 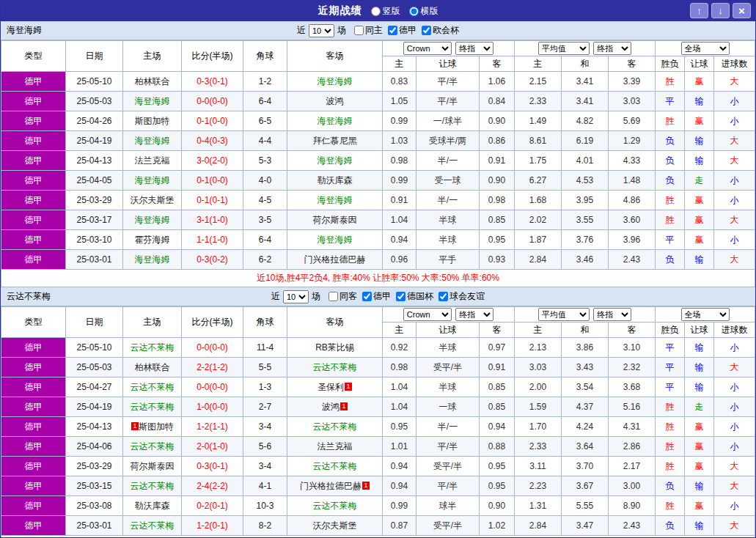 I want to click on team-name-link: 波鸿, so click(x=335, y=101).